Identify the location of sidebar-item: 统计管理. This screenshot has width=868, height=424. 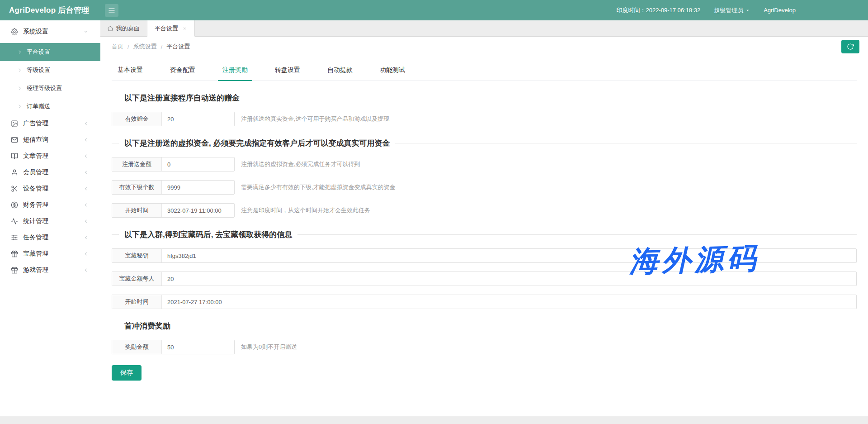
(50, 221).